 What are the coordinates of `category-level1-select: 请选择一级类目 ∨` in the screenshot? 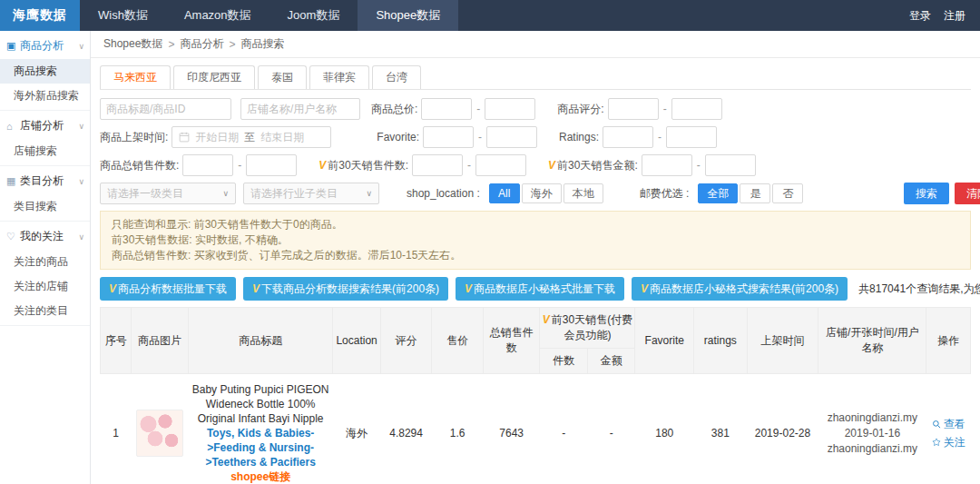 It's located at (168, 193).